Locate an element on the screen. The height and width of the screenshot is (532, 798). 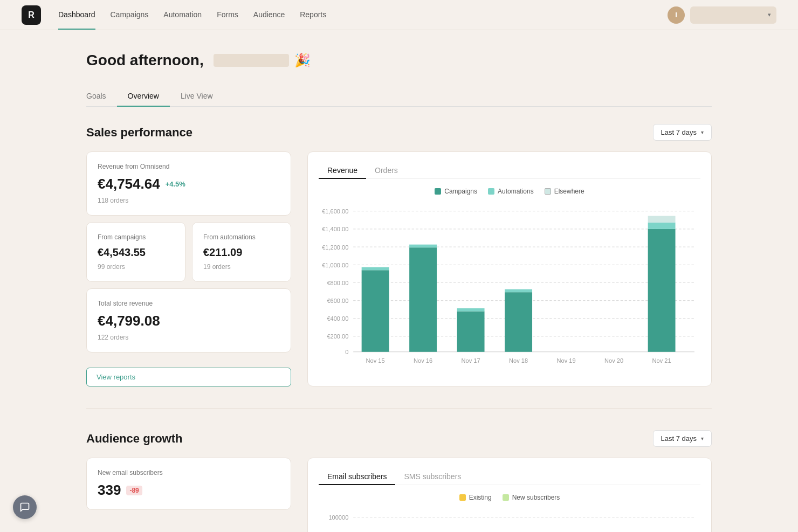
legend-new-subscribers-dot is located at coordinates (506, 498).